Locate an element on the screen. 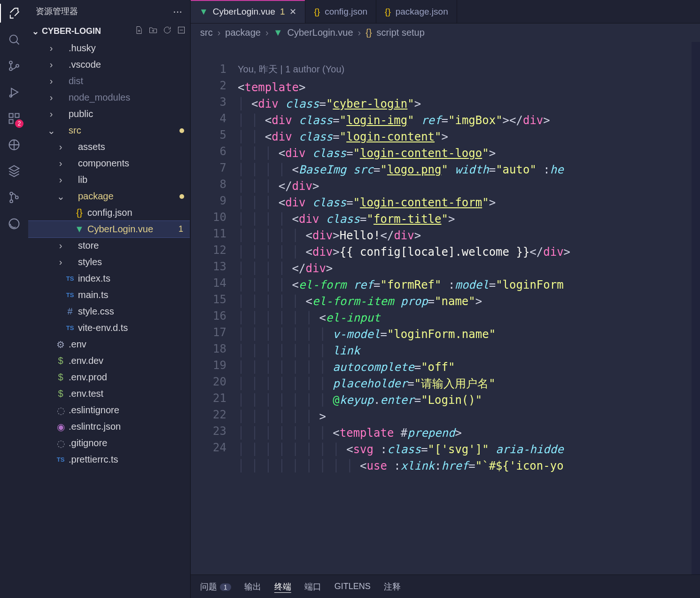 This screenshot has height=598, width=700. tree-item: ◌.eslintignore is located at coordinates (109, 410).